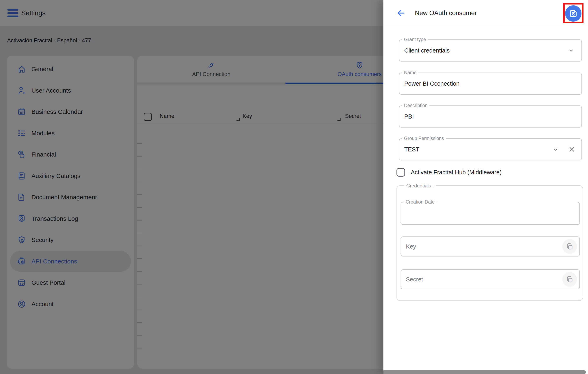  Describe the element at coordinates (401, 172) in the screenshot. I see `activate-hub-checkbox` at that location.